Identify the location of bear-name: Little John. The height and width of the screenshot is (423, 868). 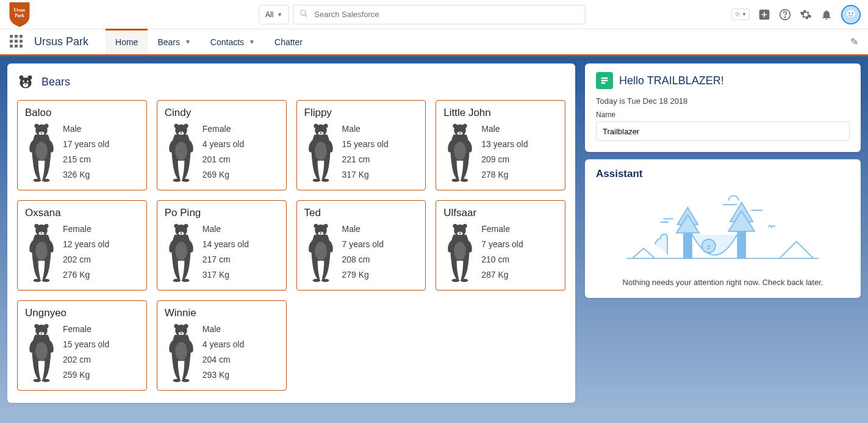
(500, 113).